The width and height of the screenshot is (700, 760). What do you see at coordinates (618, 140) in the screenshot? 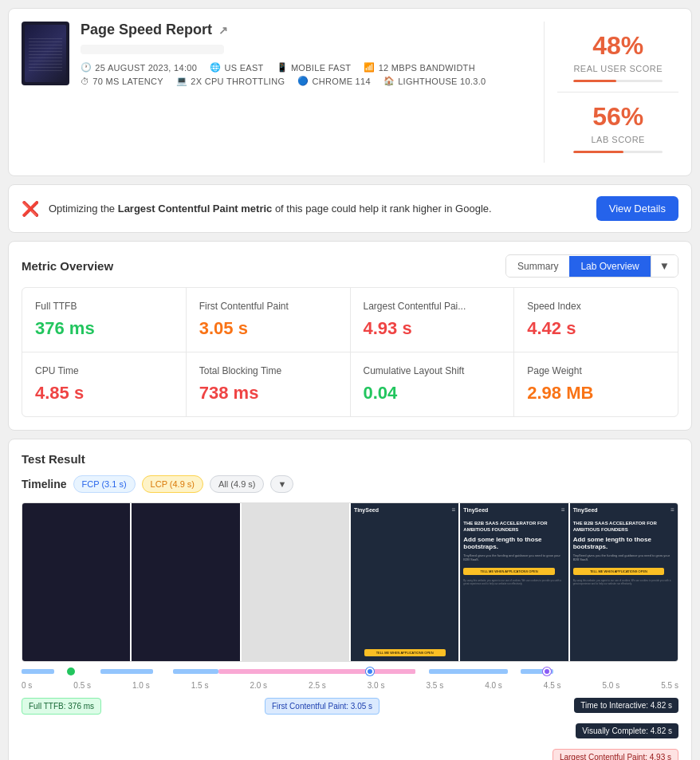
I see `lab-score-label: LAB SCORE` at bounding box center [618, 140].